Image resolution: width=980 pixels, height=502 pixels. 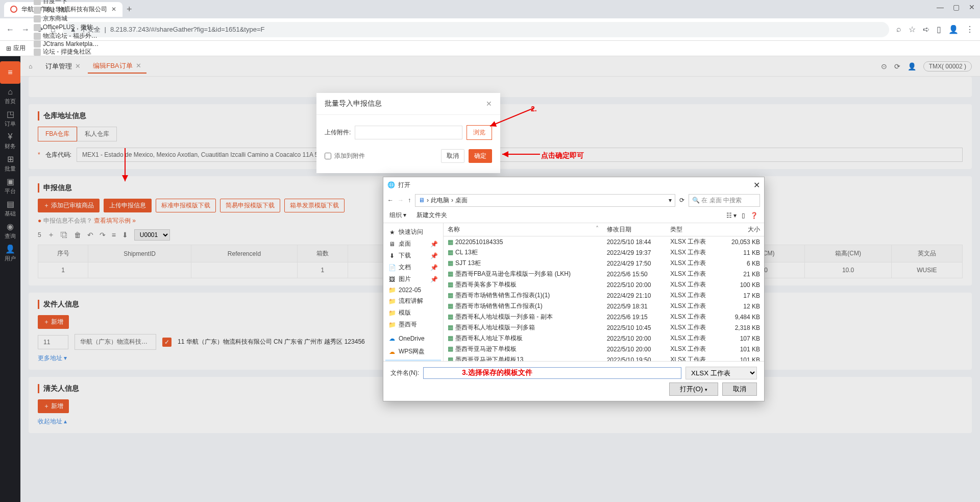 What do you see at coordinates (391, 185) in the screenshot?
I see `chrome-icon: 🌐` at bounding box center [391, 185].